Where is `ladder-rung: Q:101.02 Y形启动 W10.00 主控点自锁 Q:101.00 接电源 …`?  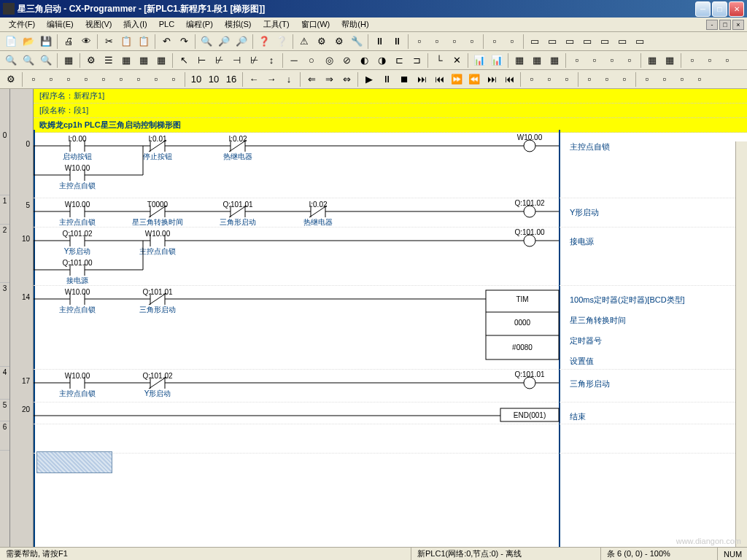 ladder-rung: Q:101.02 Y形启动 W10.00 主控点自锁 Q:101.00 接电源 … is located at coordinates (390, 257).